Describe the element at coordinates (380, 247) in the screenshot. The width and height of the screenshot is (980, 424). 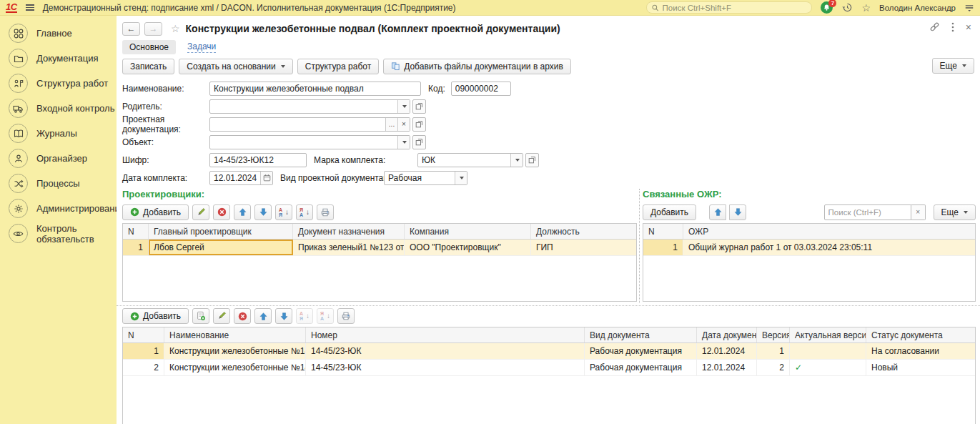
I see `table-row: 1 Лбов Сергей Приказ зеленый1 №123 от 12…` at that location.